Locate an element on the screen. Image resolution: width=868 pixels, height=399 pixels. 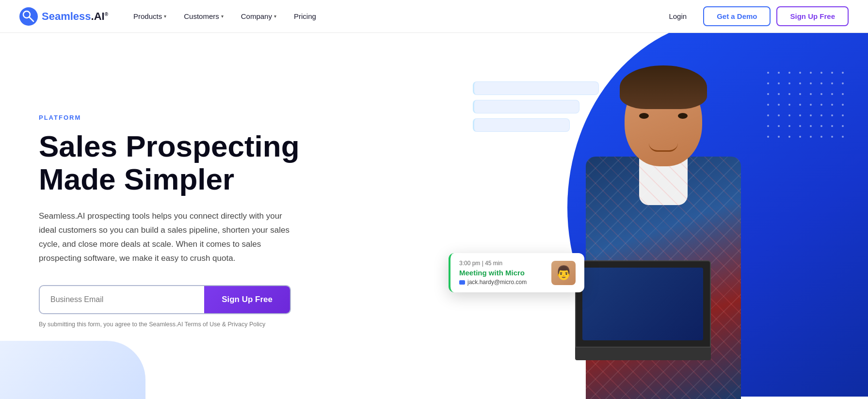
nav-links: Products ▾ Customers ▾ Company ▾ Pricing is located at coordinates (392, 16).